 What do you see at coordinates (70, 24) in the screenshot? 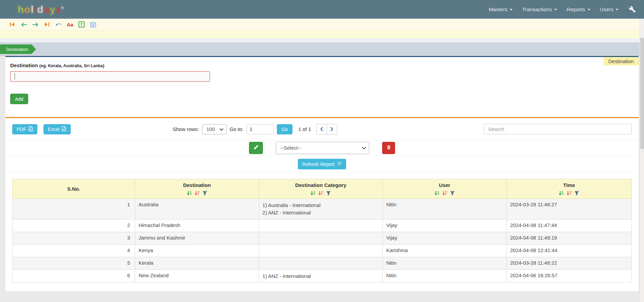
I see `font-style-icon: Aa` at bounding box center [70, 24].